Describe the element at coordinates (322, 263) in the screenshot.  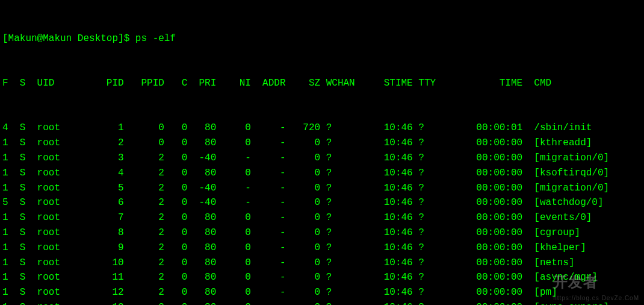
I see `ps-row: 1 S root 10 2 0 80 0 - 0 ? 10:46 ? 00:00…` at that location.